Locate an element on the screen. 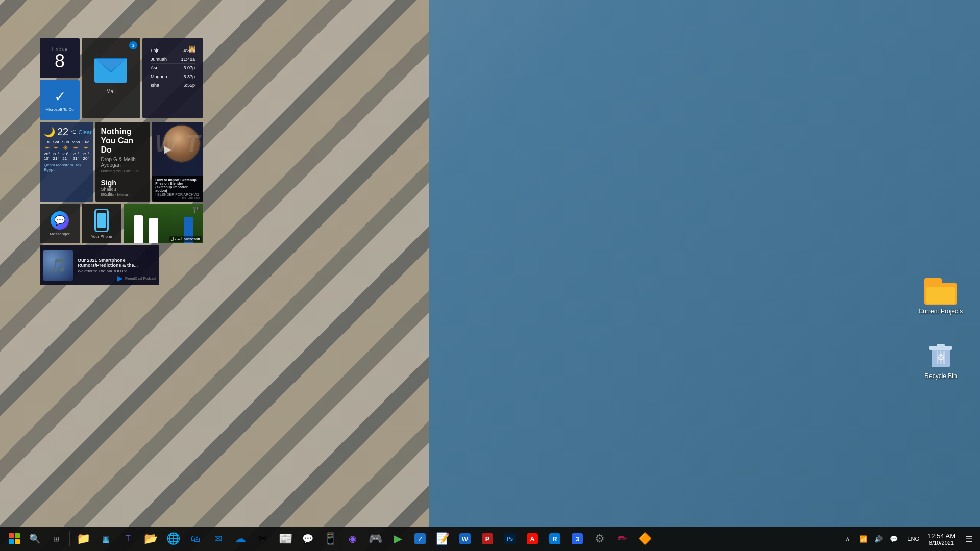 This screenshot has width=980, height=551. app-arrow-icon: 🎮 is located at coordinates (376, 539).